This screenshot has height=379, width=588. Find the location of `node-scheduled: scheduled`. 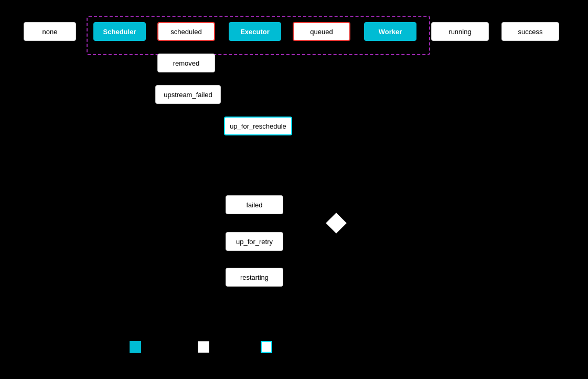

node-scheduled: scheduled is located at coordinates (186, 31).